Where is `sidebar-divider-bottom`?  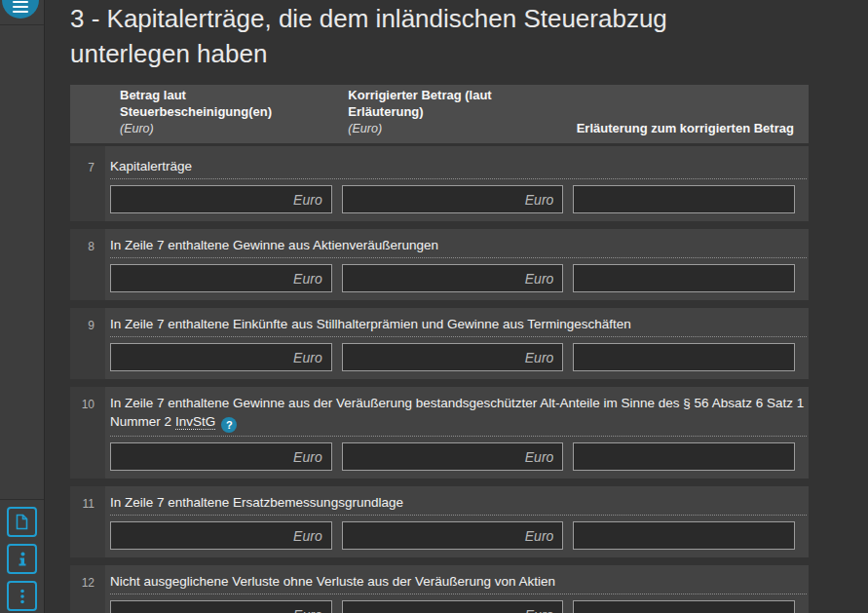
sidebar-divider-bottom is located at coordinates (21, 499).